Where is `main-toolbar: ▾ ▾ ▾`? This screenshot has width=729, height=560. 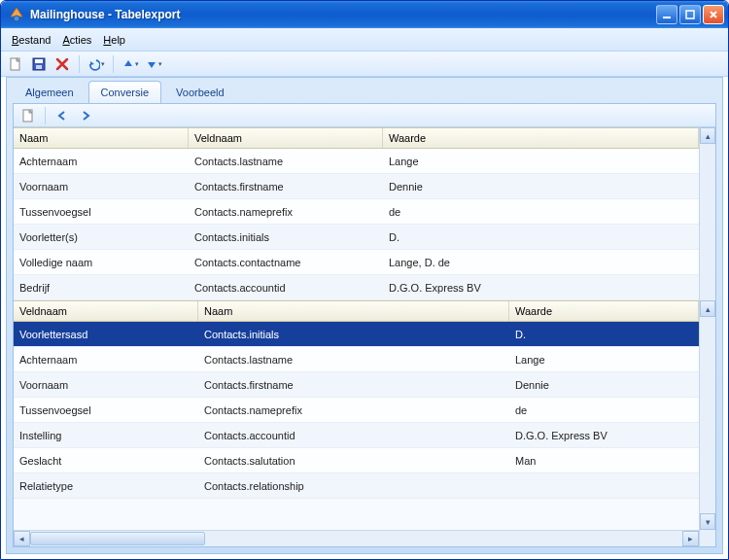
main-toolbar: ▾ ▾ ▾ is located at coordinates (364, 64).